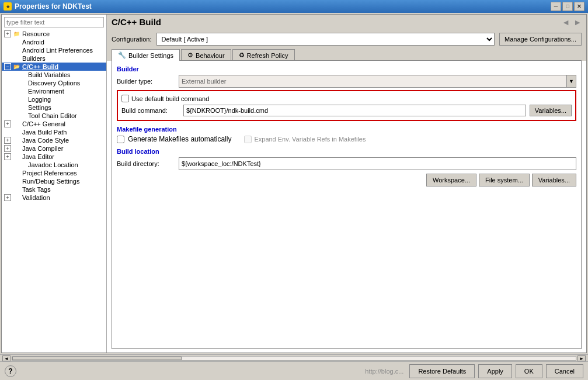 This screenshot has height=380, width=588. I want to click on expander-cpp-build: −, so click(8, 67).